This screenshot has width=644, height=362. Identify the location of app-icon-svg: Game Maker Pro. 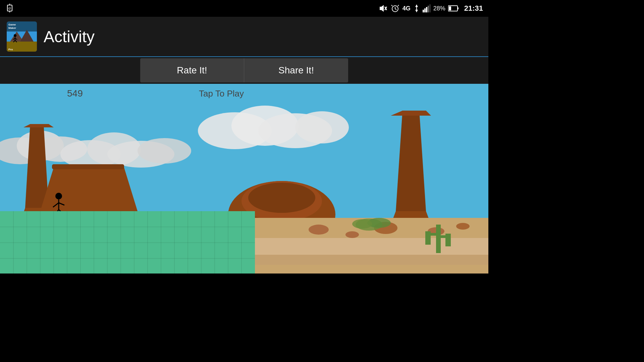
(22, 37).